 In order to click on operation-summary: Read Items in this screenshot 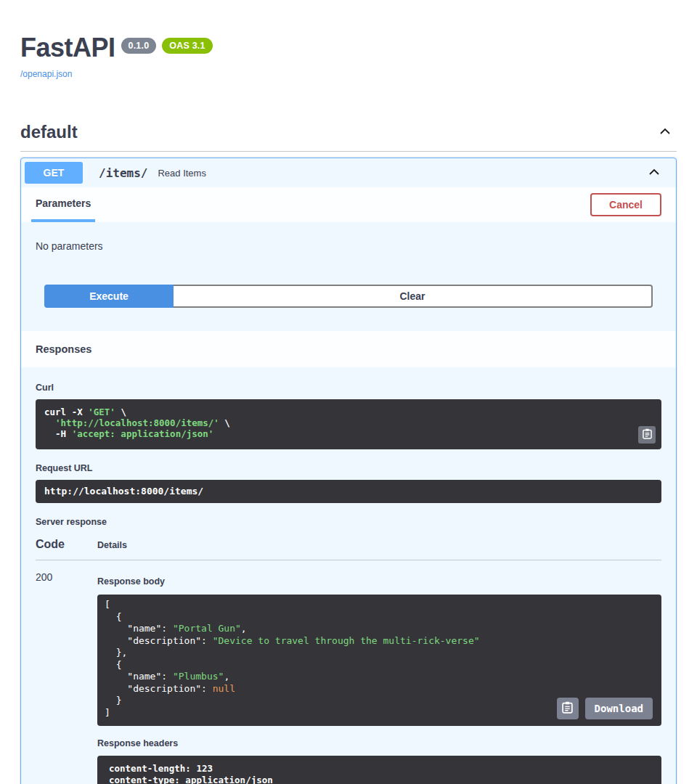, I will do `click(182, 173)`.